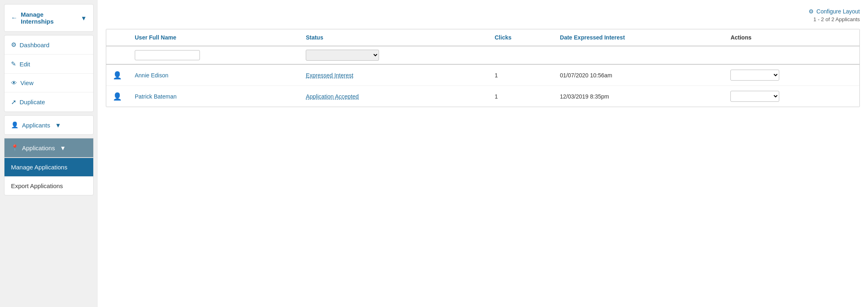 This screenshot has width=868, height=307. I want to click on applications-dropdown-icon: ▼, so click(63, 148).